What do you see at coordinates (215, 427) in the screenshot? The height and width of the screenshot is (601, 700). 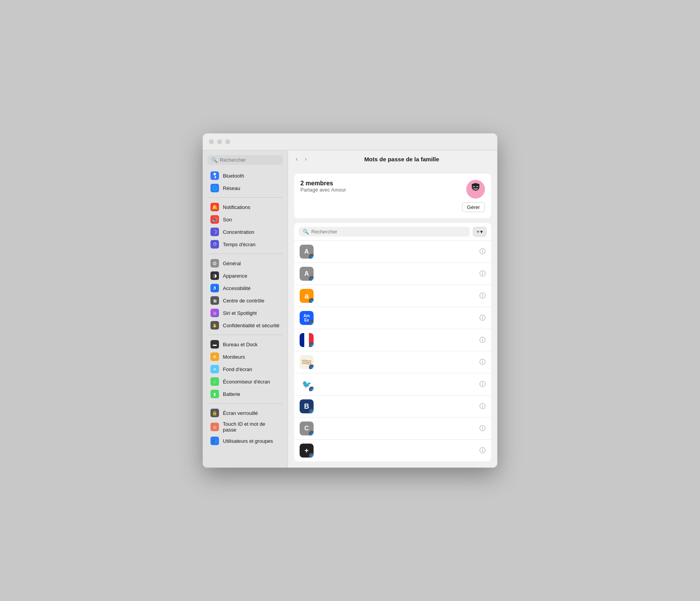 I see `touch-id-icon: ◎` at bounding box center [215, 427].